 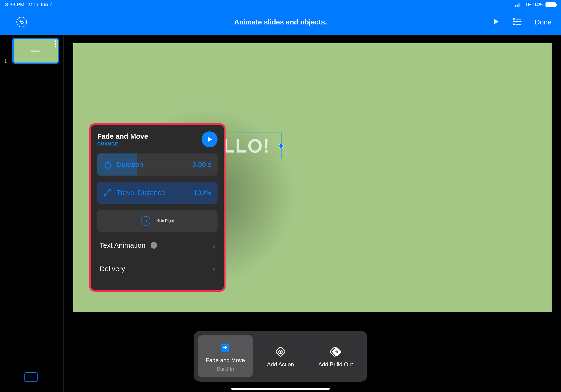 What do you see at coordinates (146, 221) in the screenshot?
I see `arrow-right-icon` at bounding box center [146, 221].